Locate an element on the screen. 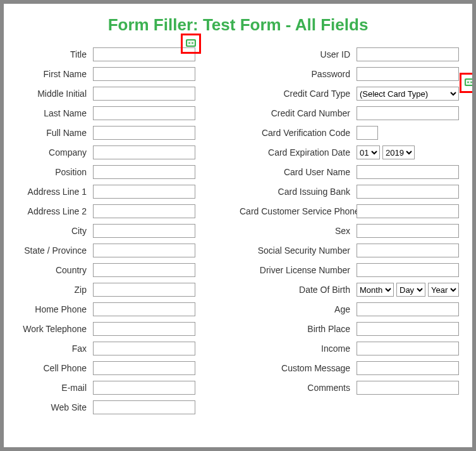 This screenshot has width=476, height=451. label-position: Position is located at coordinates (52, 172).